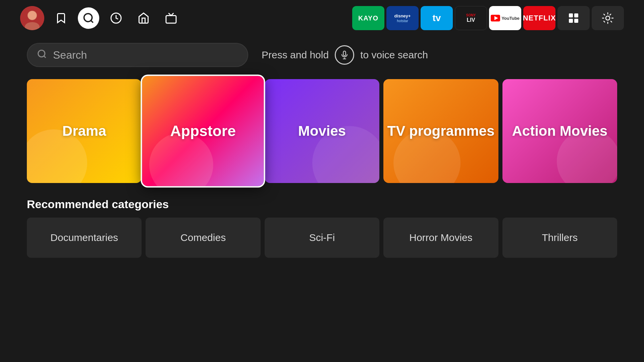 Image resolution: width=644 pixels, height=362 pixels. I want to click on category-movies-label: Movies, so click(322, 131).